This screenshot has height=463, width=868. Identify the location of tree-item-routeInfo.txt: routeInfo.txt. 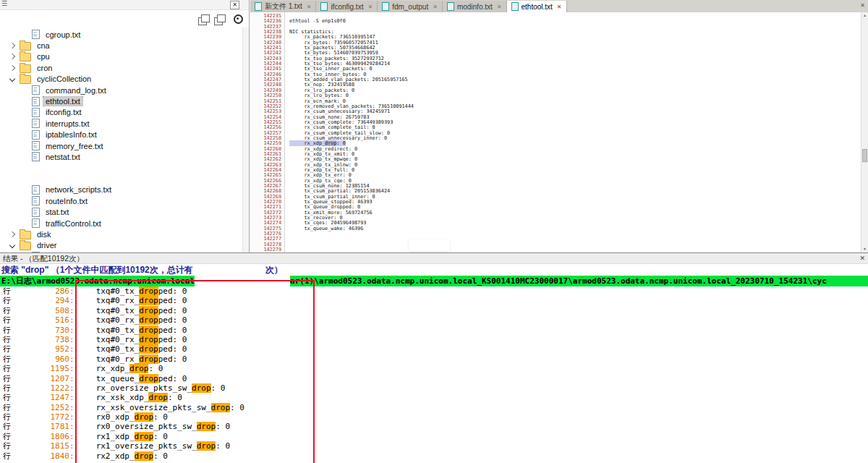
(122, 201).